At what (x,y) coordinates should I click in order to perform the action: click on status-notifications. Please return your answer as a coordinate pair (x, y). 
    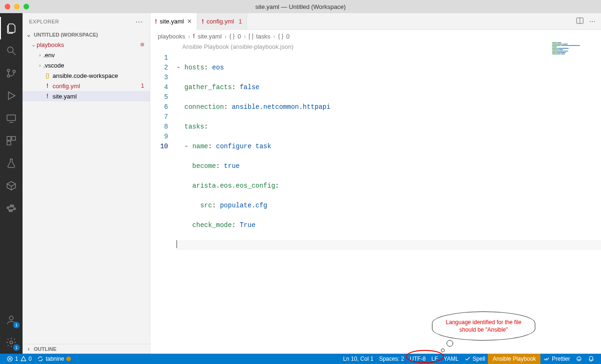
    Looking at the image, I should click on (591, 359).